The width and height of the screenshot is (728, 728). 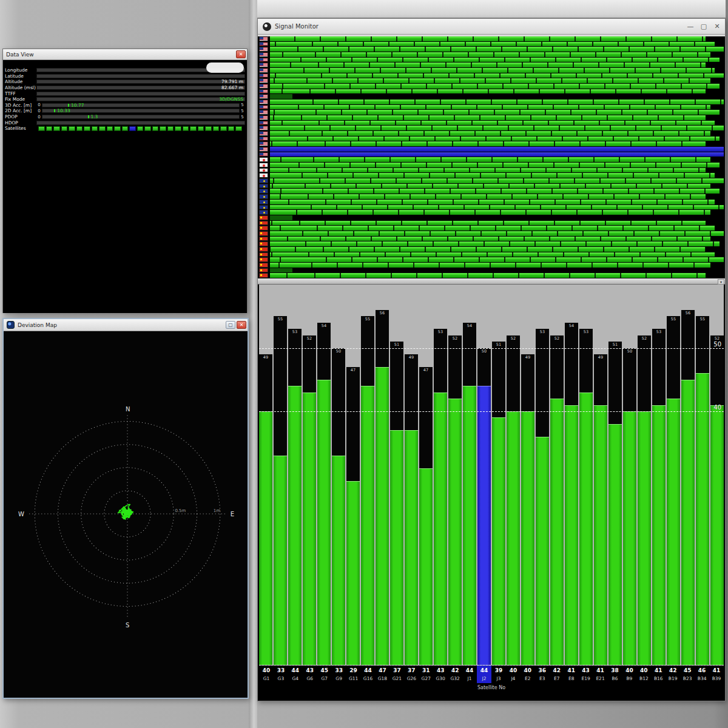 What do you see at coordinates (497, 186) in the screenshot?
I see `signal-bar-track` at bounding box center [497, 186].